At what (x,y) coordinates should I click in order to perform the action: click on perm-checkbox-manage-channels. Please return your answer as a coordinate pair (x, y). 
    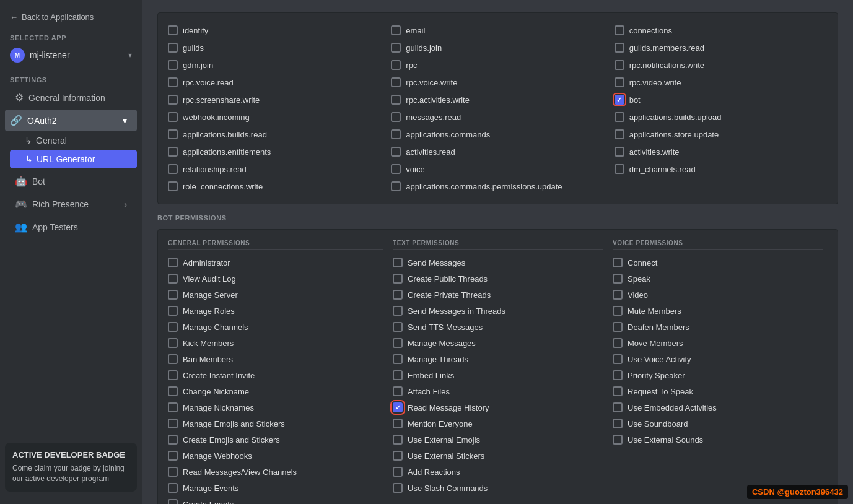
    Looking at the image, I should click on (173, 327).